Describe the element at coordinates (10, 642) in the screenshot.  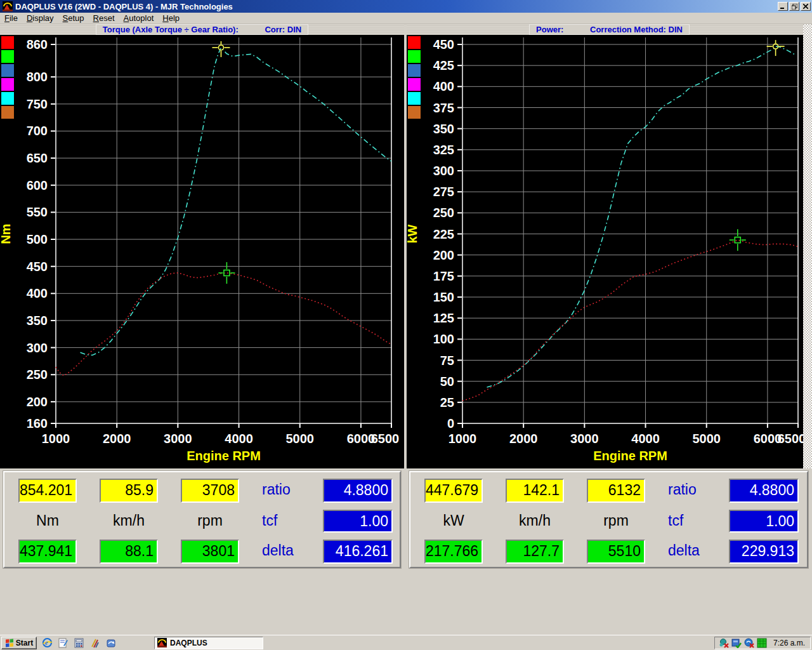
I see `windows-logo-icon` at that location.